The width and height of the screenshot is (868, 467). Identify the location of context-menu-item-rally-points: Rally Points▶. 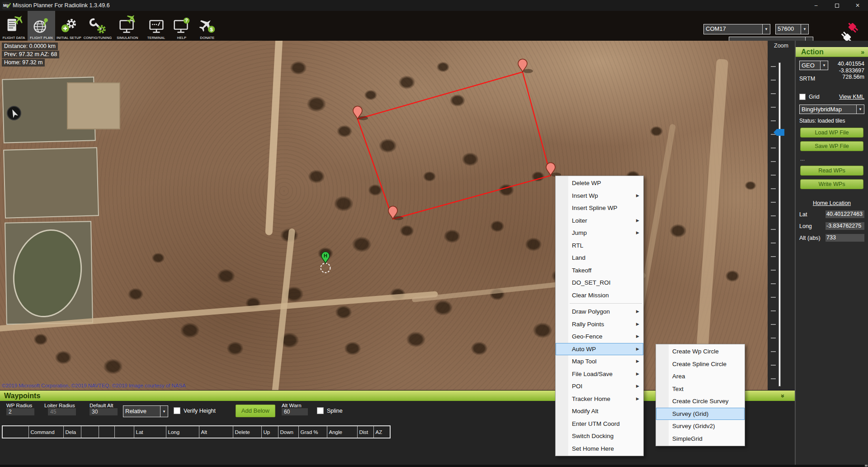
(599, 324).